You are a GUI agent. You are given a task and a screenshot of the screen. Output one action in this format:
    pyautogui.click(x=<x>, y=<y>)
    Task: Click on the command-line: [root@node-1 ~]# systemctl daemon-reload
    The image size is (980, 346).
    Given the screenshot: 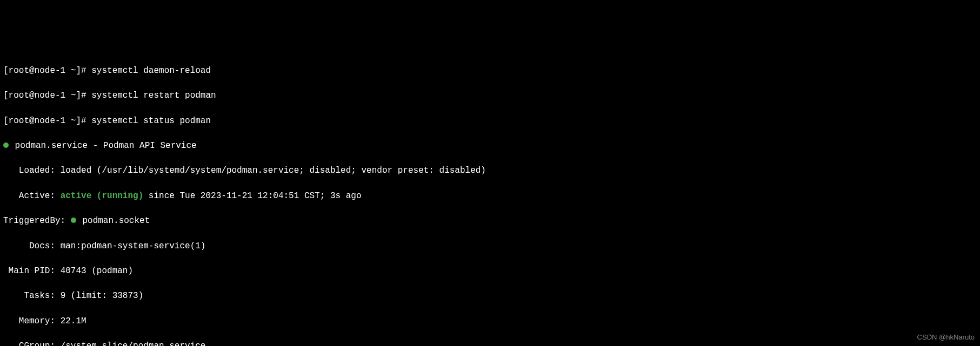 What is the action you would take?
    pyautogui.click(x=490, y=71)
    